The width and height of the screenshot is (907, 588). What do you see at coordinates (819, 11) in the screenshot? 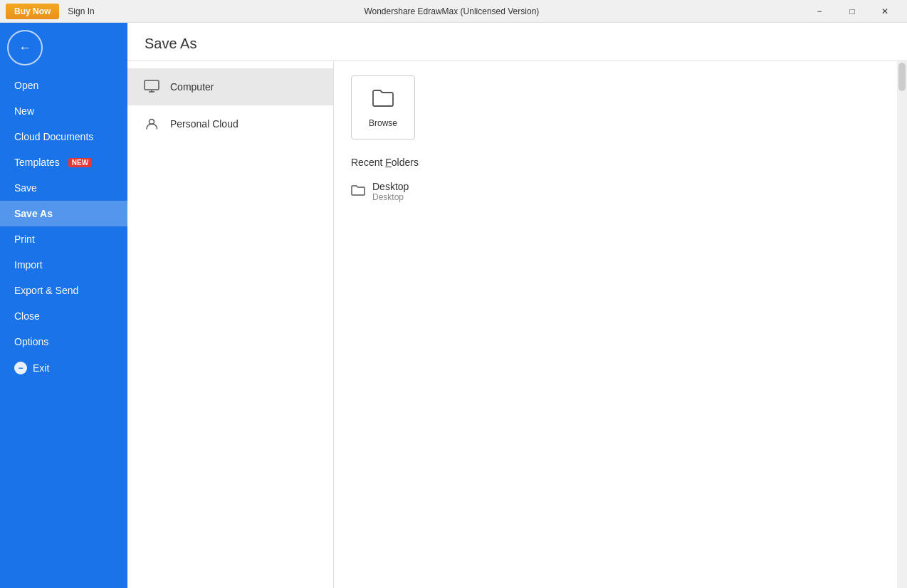
I see `minimize-button: −` at bounding box center [819, 11].